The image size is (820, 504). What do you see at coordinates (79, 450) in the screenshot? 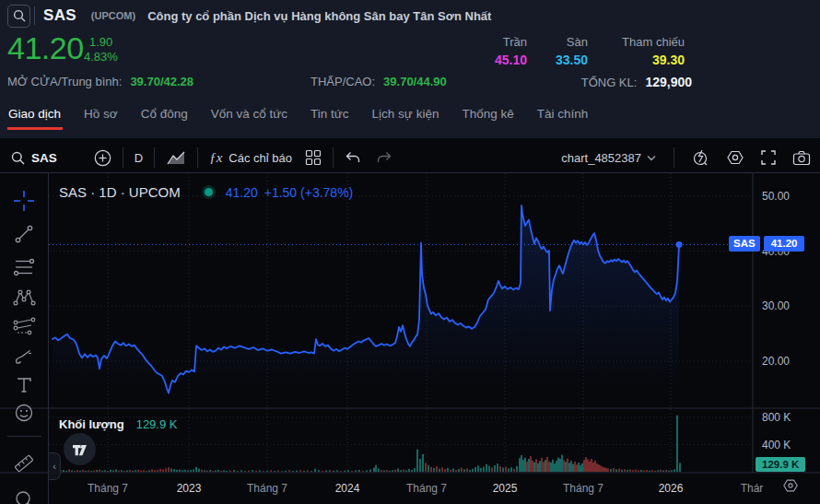
I see `tradingview-logo` at bounding box center [79, 450].